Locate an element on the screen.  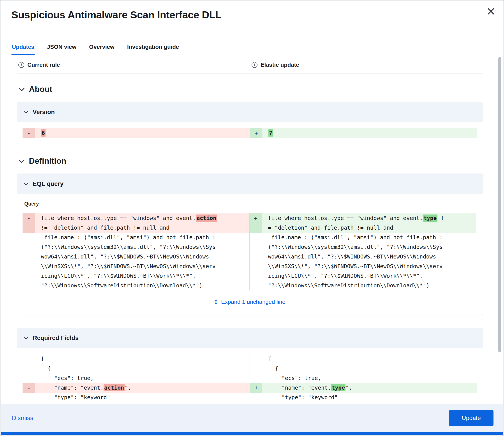
diff-line: "?:\\Windows\\SoftwareDistribution\\Down… is located at coordinates (363, 286).